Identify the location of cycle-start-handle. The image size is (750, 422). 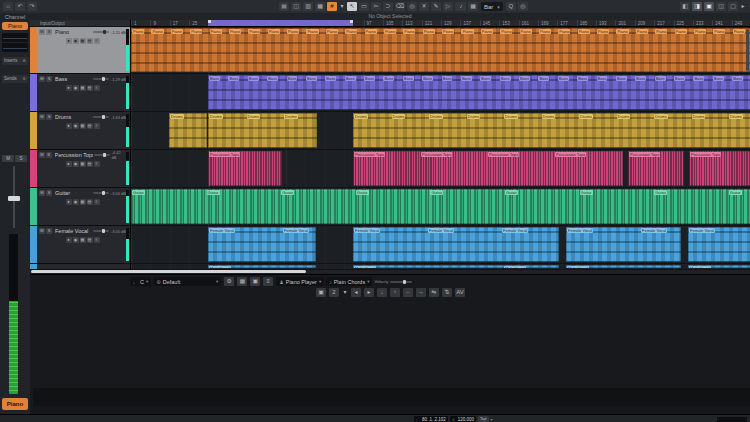
(210, 22).